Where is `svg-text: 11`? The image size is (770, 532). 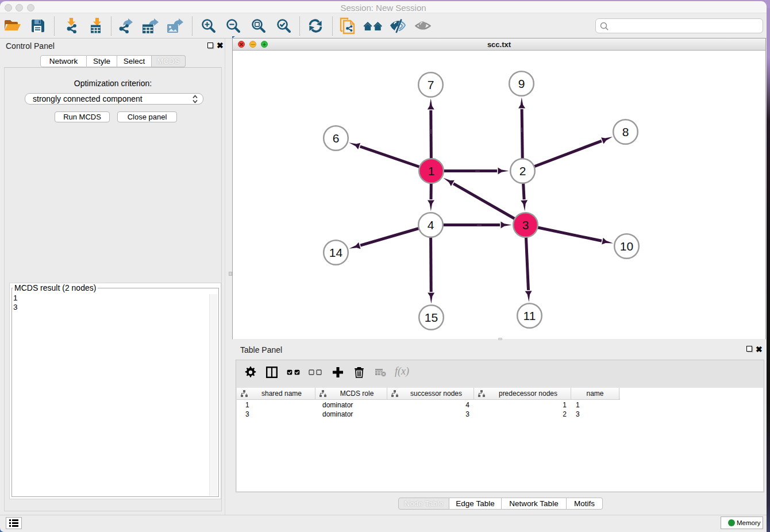 svg-text: 11 is located at coordinates (530, 316).